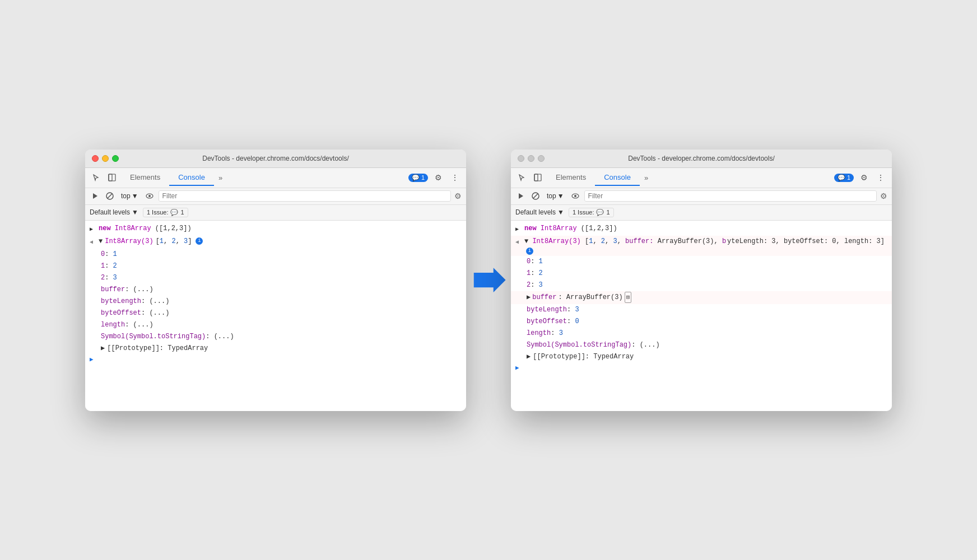 The width and height of the screenshot is (977, 560). What do you see at coordinates (701, 286) in the screenshot?
I see `right-line-2: 2: 3` at bounding box center [701, 286].